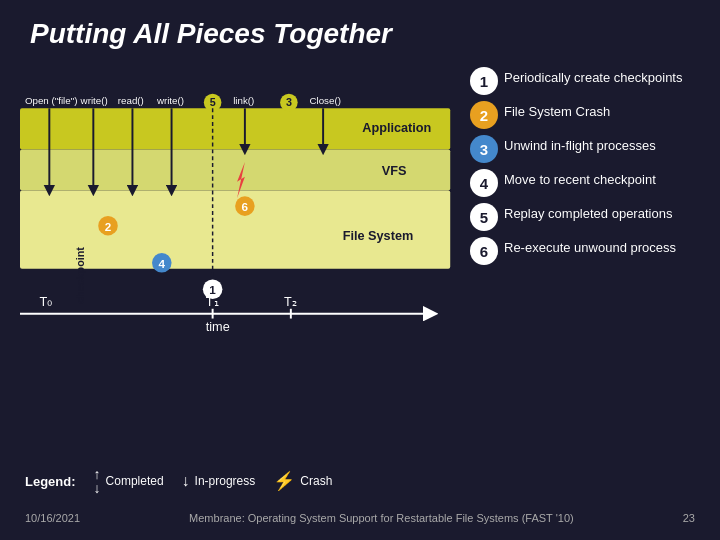 This screenshot has width=720, height=540. I want to click on svg-text: 6, so click(246, 206).